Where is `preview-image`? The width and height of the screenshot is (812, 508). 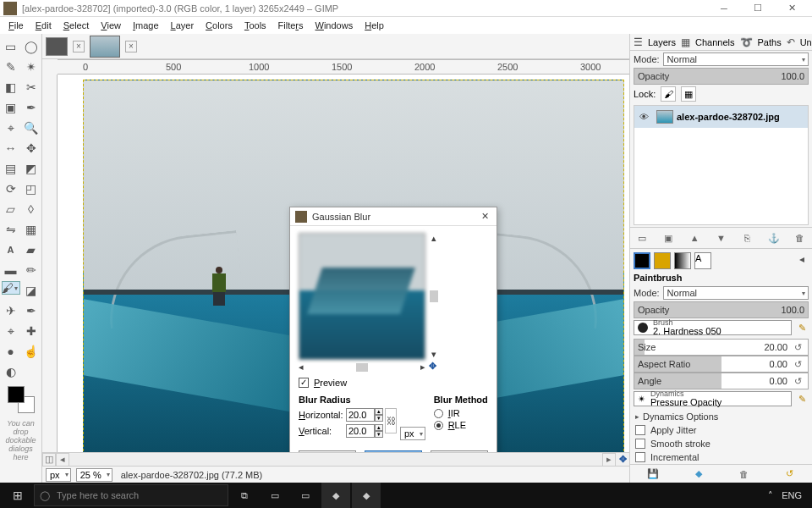 preview-image is located at coordinates (362, 296).